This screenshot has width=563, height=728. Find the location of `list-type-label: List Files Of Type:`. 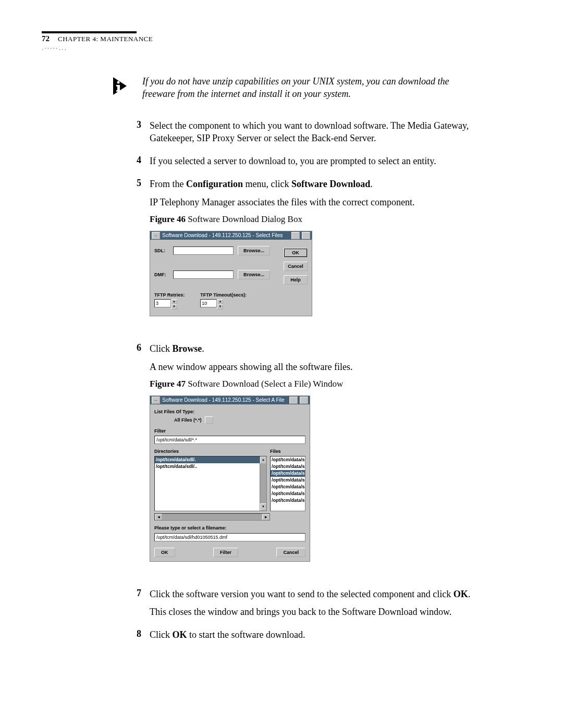

list-type-label: List Files Of Type: is located at coordinates (230, 412).